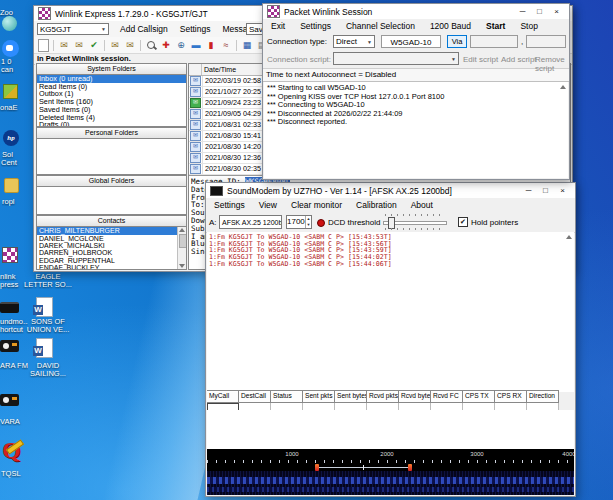 This screenshot has height=500, width=613. Describe the element at coordinates (183, 241) in the screenshot. I see `scrollbar-thumb` at that location.